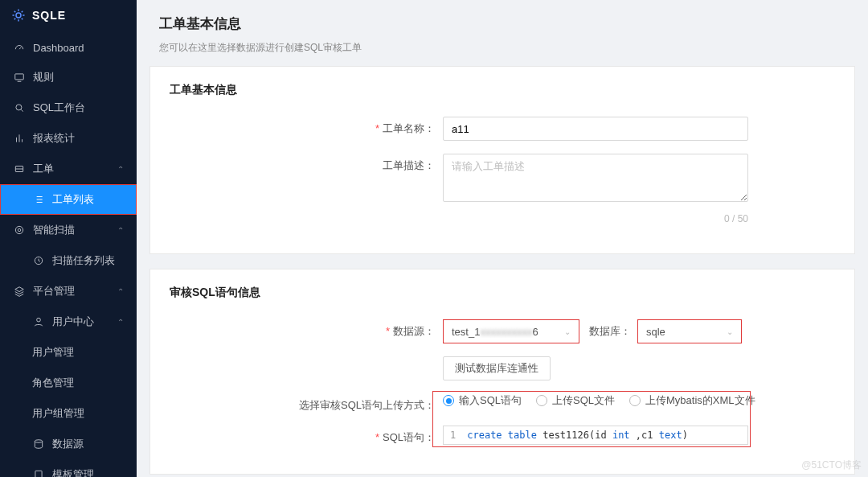 The height and width of the screenshot is (477, 868). I want to click on search-icon, so click(19, 108).